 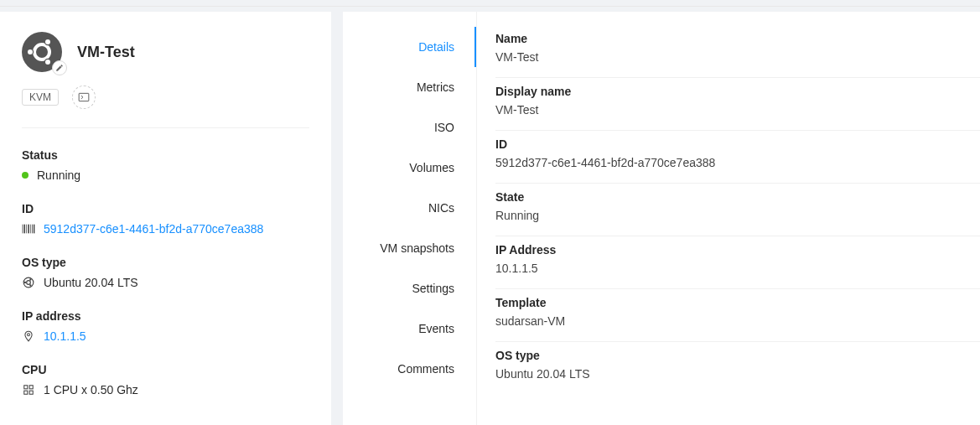 I want to click on os-type-block: OS type Ubuntu 20.04 LTS, so click(x=166, y=272).